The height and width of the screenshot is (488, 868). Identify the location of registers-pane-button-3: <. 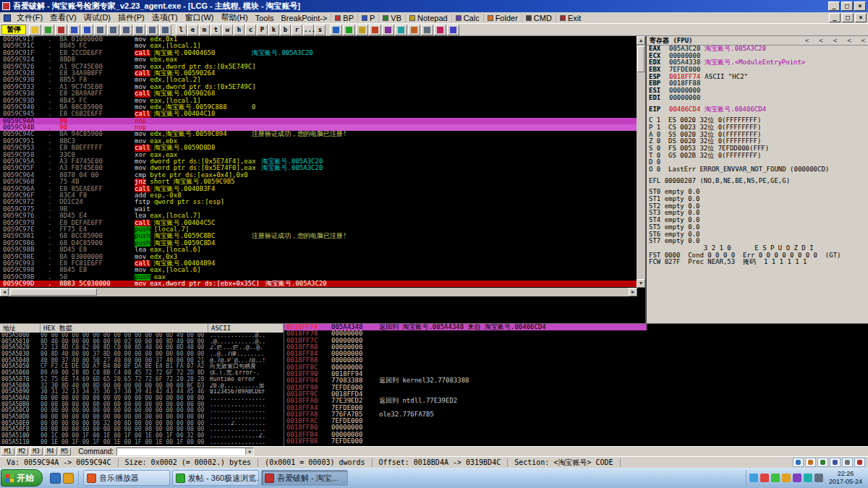
(849, 40).